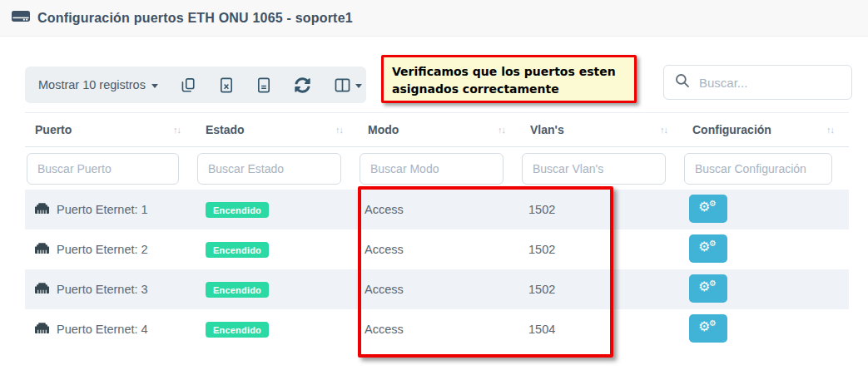 Image resolution: width=868 pixels, height=370 pixels. Describe the element at coordinates (303, 85) in the screenshot. I see `refresh-icon` at that location.